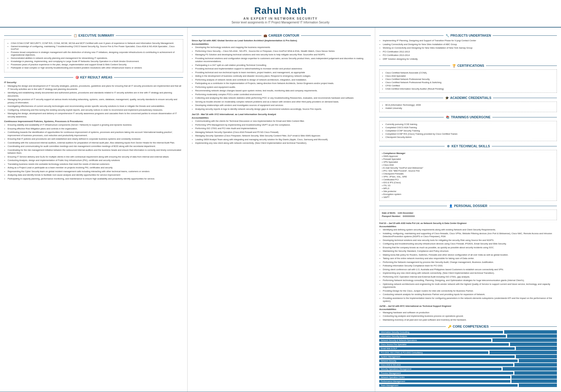 This screenshot has height=392, width=561. Describe the element at coordinates (280, 22) in the screenshot. I see `candidate-subtitle: Senior level assignments in IT Project M…` at that location.